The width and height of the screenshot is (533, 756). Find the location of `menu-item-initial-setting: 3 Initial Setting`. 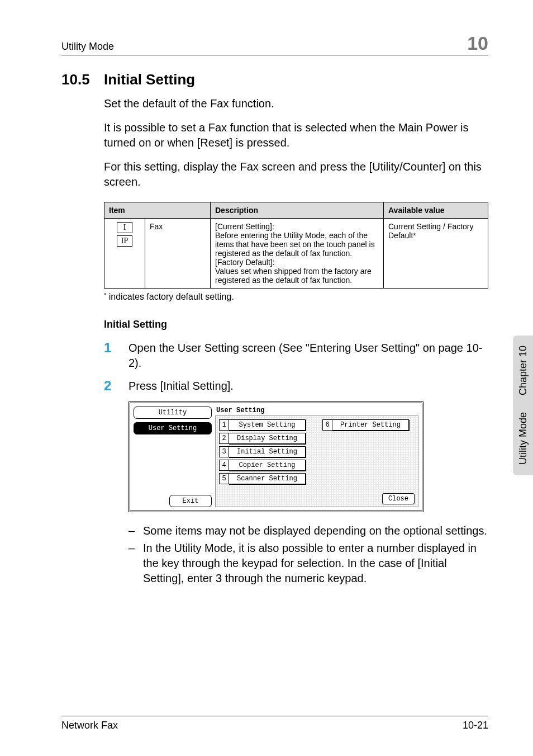

menu-item-initial-setting: 3 Initial Setting is located at coordinates (263, 452).